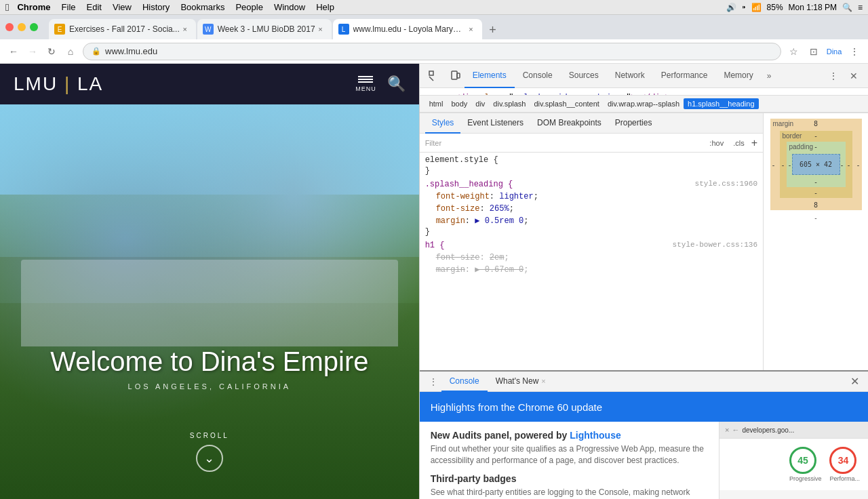  Describe the element at coordinates (443, 123) in the screenshot. I see `tab-styles: Styles` at that location.